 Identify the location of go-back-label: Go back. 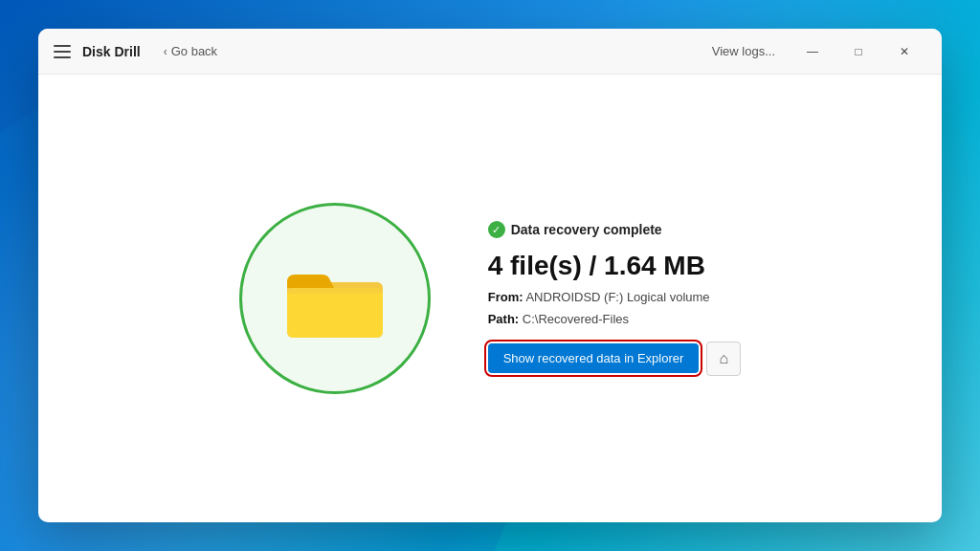
(194, 52).